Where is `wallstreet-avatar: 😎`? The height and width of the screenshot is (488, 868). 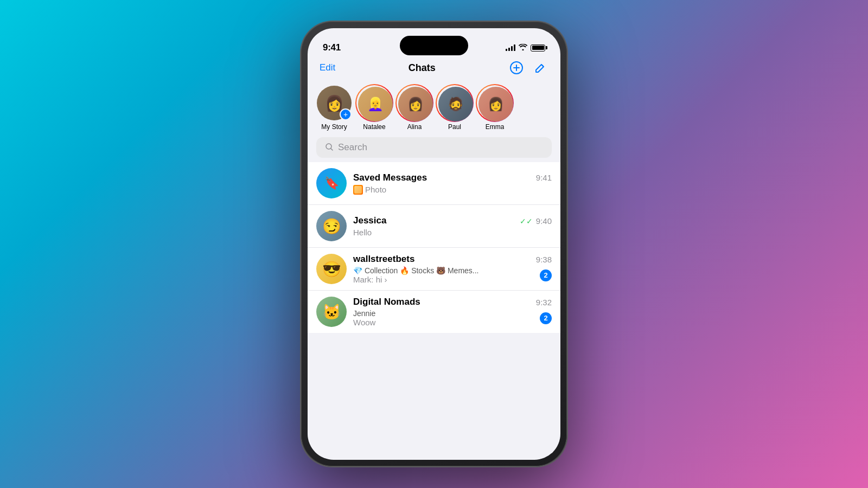
wallstreet-avatar: 😎 is located at coordinates (331, 269).